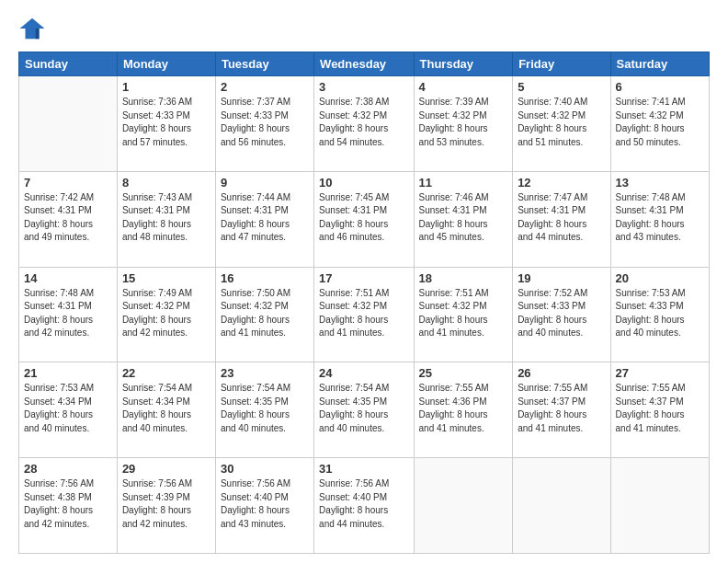  I want to click on day-info: Sunrise: 7:56 AM Sunset: 4:39 PM Dayligh…, so click(166, 504).